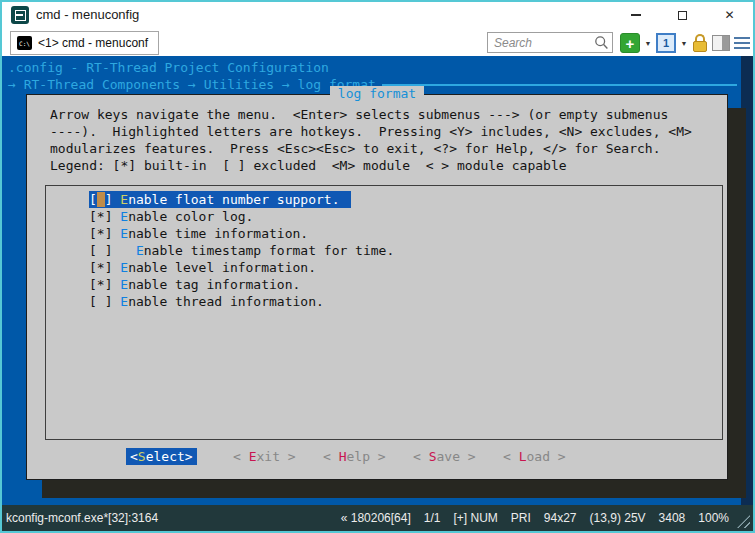 The width and height of the screenshot is (755, 533). I want to click on dialog-shadow-right, so click(737, 303).